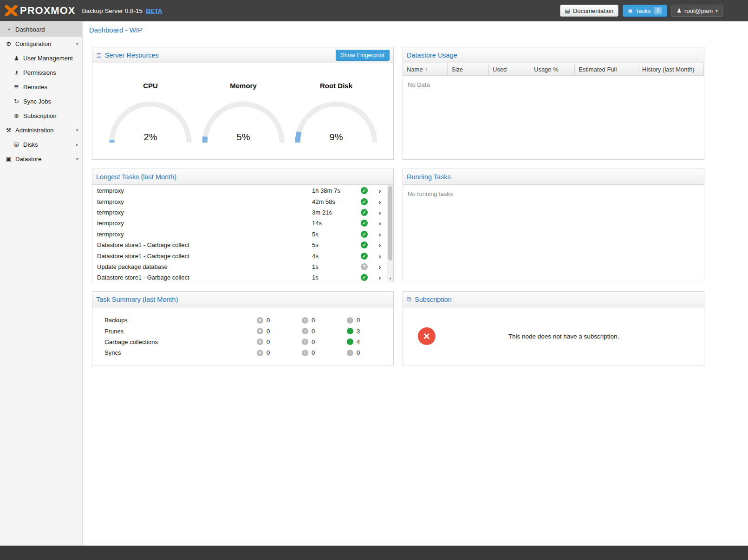  I want to click on task-row: termproxy 1h 38m 7s ✓ ›, so click(240, 190).